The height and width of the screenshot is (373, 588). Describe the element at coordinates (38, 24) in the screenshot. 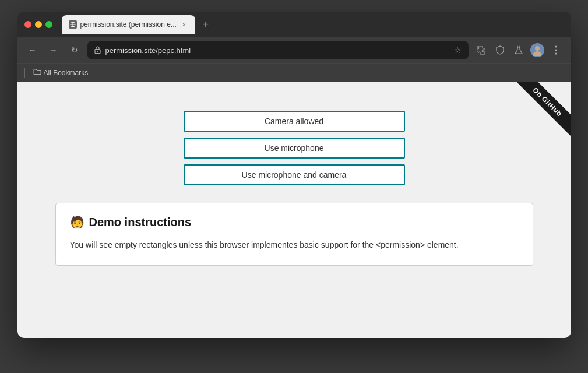

I see `traffic-lights` at that location.